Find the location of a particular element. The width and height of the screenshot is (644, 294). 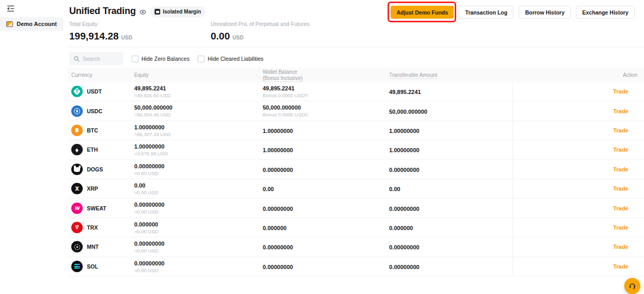

wallet-value: 49,895.2241 is located at coordinates (285, 88).